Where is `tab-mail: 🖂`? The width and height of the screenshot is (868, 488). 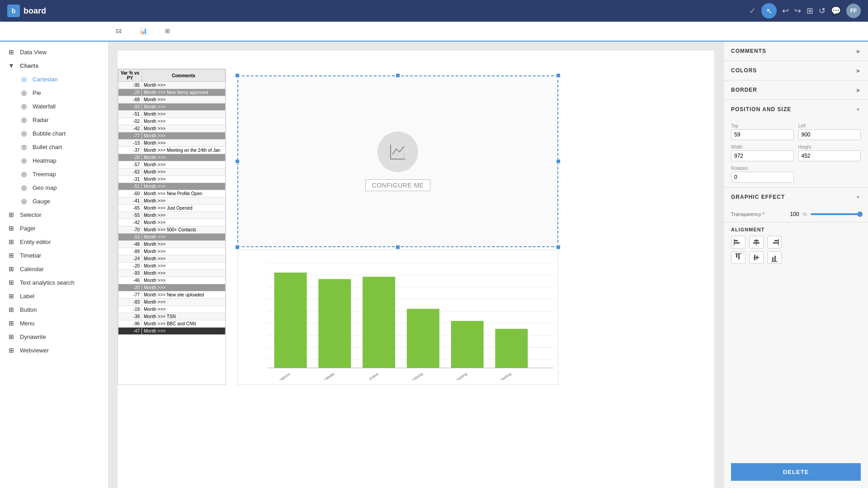 tab-mail: 🖂 is located at coordinates (118, 31).